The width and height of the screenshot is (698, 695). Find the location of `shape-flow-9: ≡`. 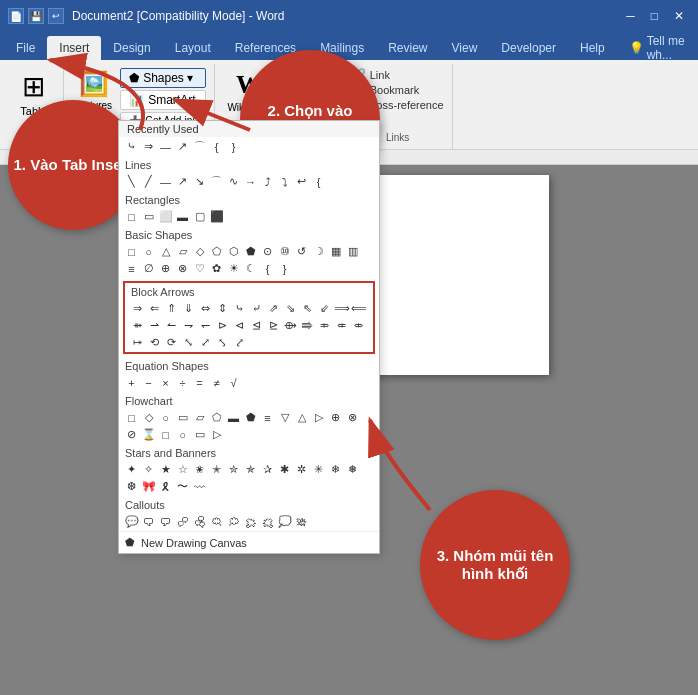

shape-flow-9: ≡ is located at coordinates (268, 418).